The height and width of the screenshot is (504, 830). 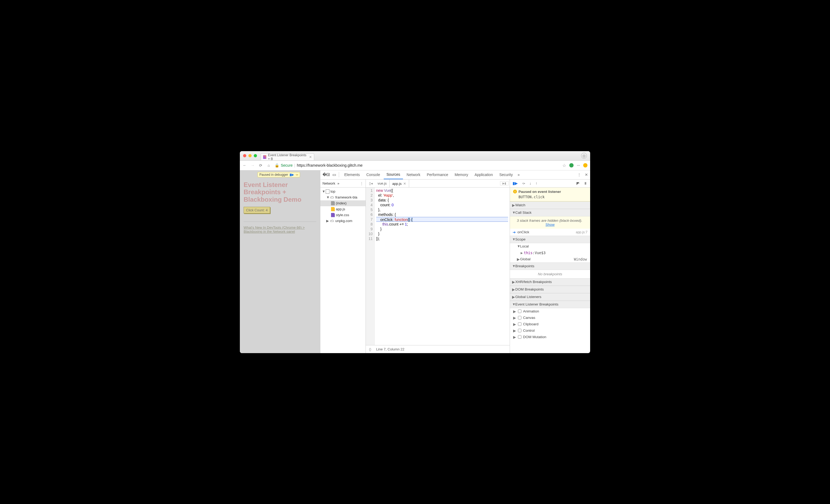 What do you see at coordinates (338, 183) in the screenshot?
I see `navigator-overflow-icon: »` at bounding box center [338, 183].